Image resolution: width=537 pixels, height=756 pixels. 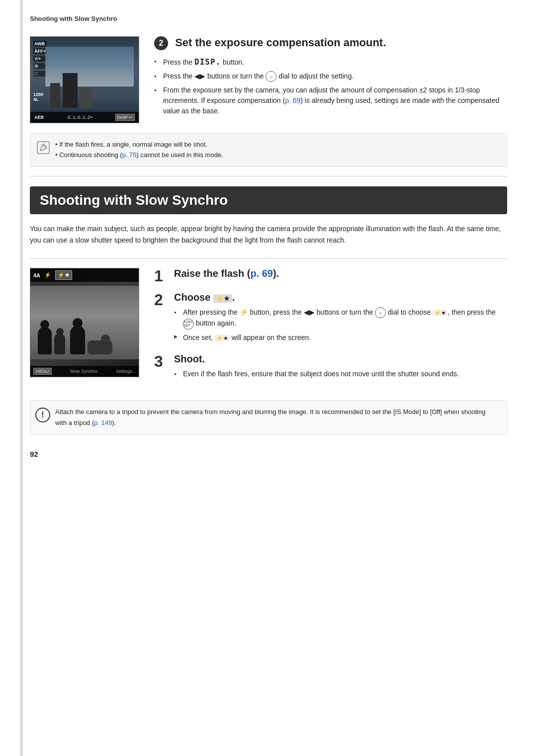 What do you see at coordinates (341, 319) in the screenshot?
I see `slow-step2-content: Choose ⚡★. After pressing the ⚡ button, …` at bounding box center [341, 319].